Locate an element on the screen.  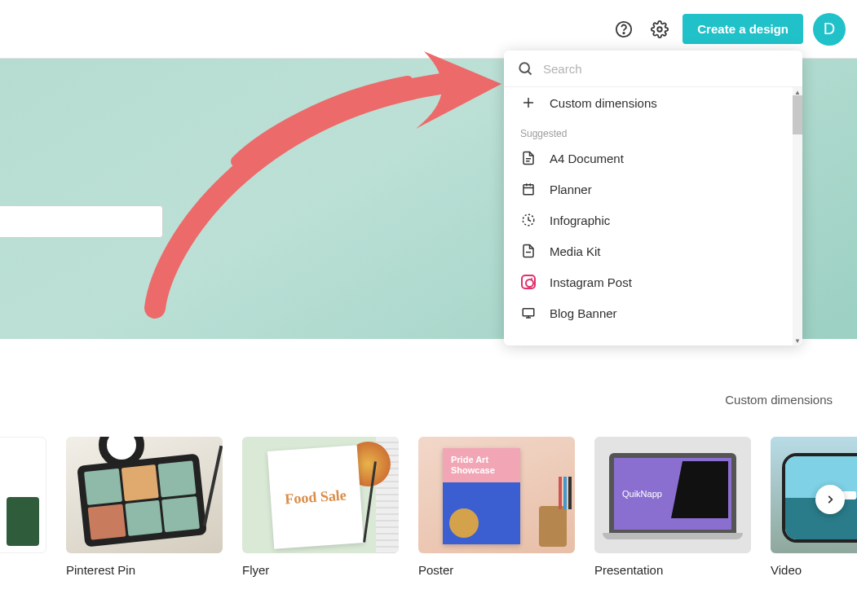
gear-icon is located at coordinates (660, 29).